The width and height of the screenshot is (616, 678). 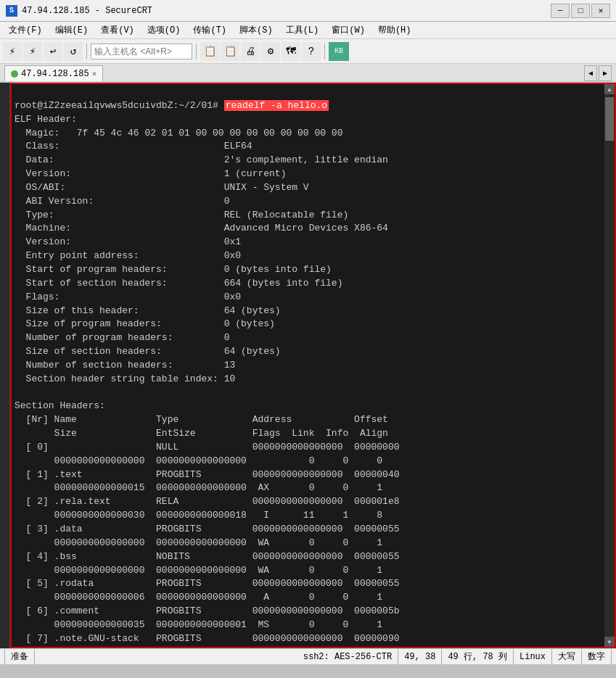 What do you see at coordinates (54, 73) in the screenshot?
I see `session-tab: 47.94.128.185 ✕` at bounding box center [54, 73].